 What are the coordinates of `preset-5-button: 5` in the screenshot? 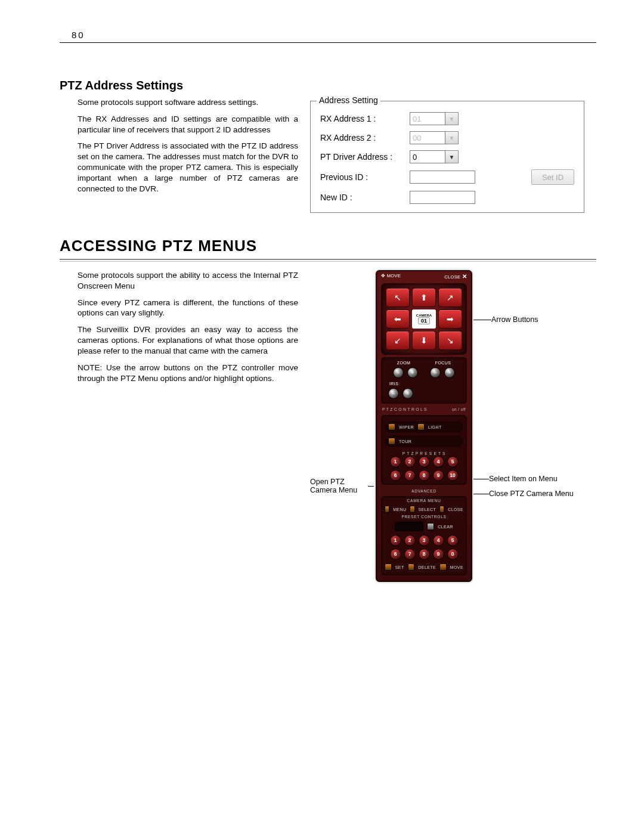 It's located at (453, 462).